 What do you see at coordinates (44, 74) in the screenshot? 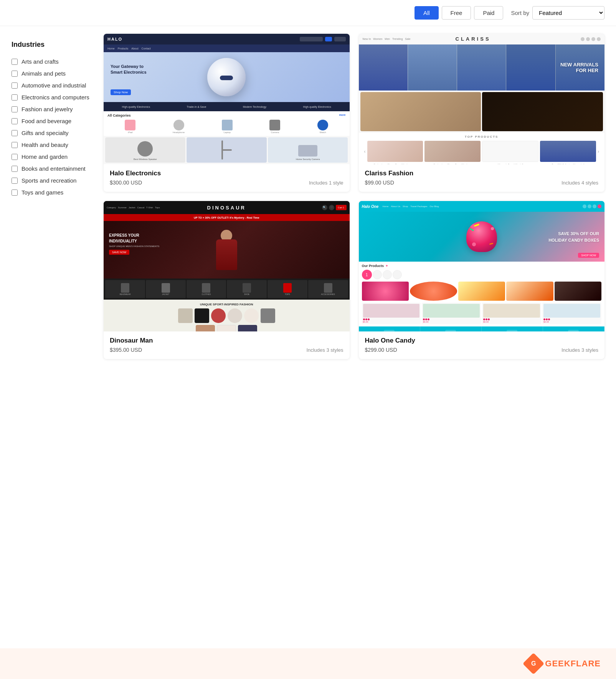
I see `sidebar-item-label-animals: Animals and pets` at bounding box center [44, 74].